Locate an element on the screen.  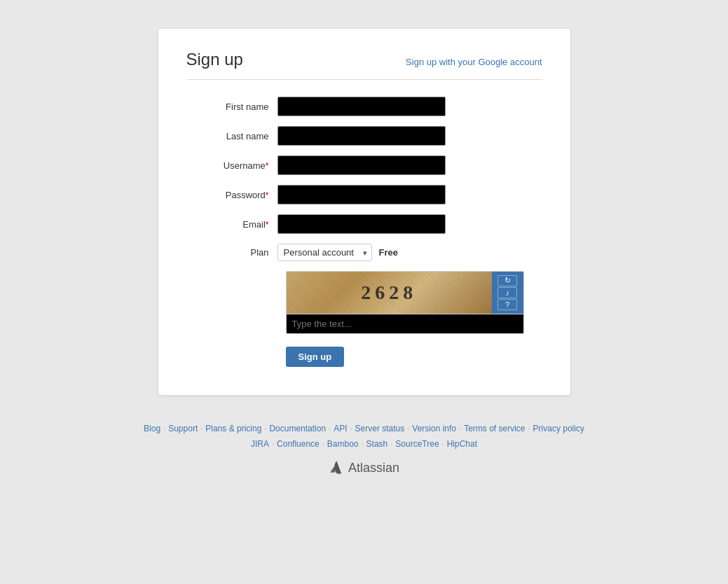
signup-button: Sign up is located at coordinates (315, 357).